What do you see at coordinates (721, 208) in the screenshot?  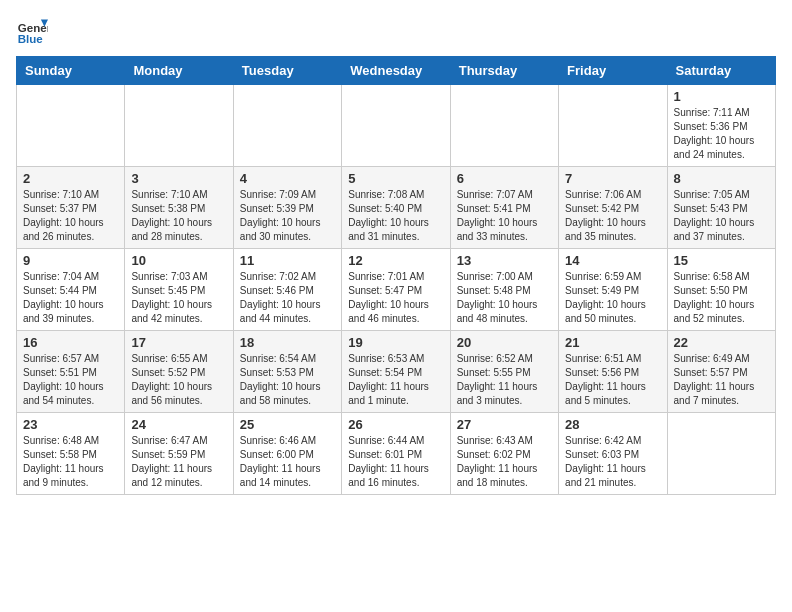 I see `calendar-cell: 8Sunrise: 7:05 AM Sunset: 5:43 PM Daylig…` at bounding box center [721, 208].